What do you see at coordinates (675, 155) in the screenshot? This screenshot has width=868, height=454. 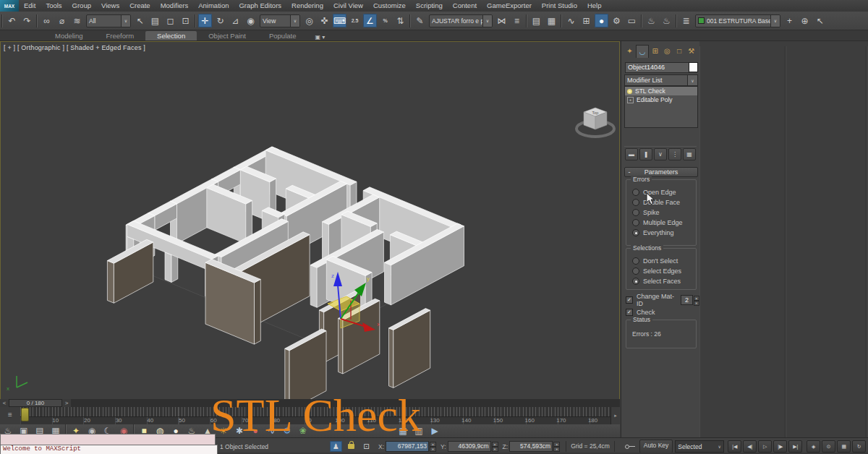 I see `remove-modifier-button: ⋮` at bounding box center [675, 155].